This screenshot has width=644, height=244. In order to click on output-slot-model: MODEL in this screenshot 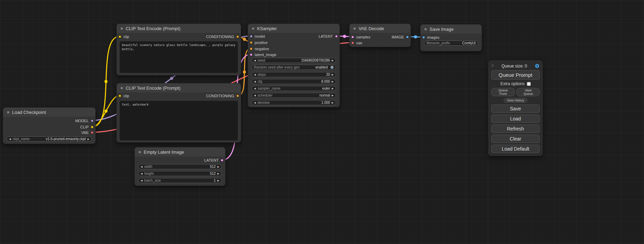, I will do `click(85, 121)`.